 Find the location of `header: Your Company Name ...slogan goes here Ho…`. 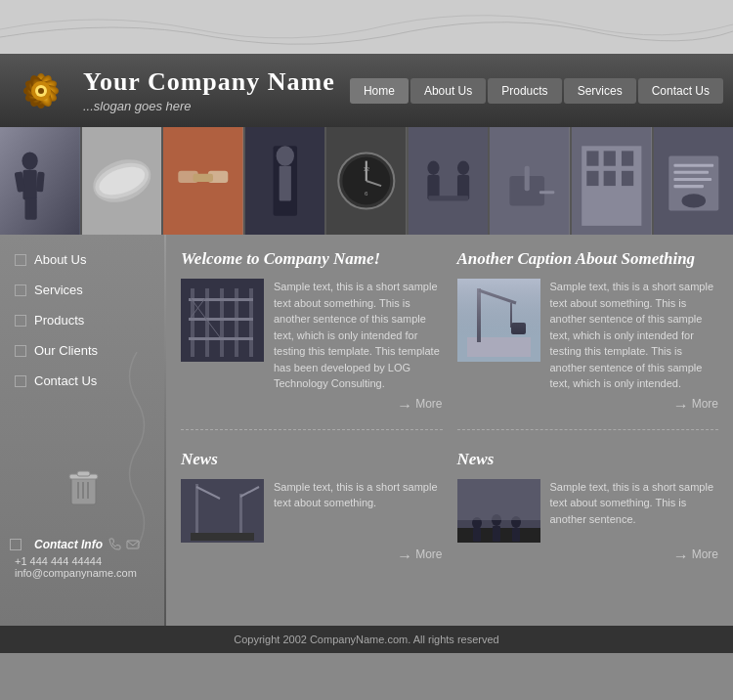

header: Your Company Name ...slogan goes here Ho… is located at coordinates (366, 90).